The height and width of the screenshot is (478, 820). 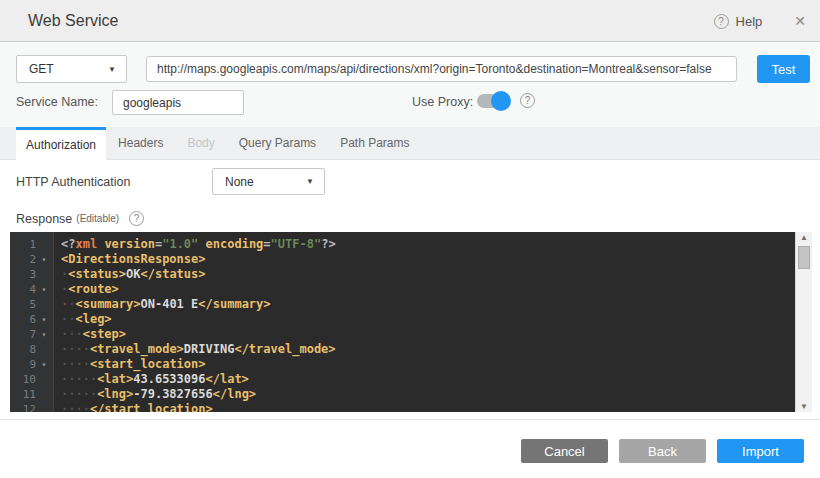 I want to click on tab-bar: AuthorizationHeadersBodyQuery ParamsPath…, so click(x=410, y=144).